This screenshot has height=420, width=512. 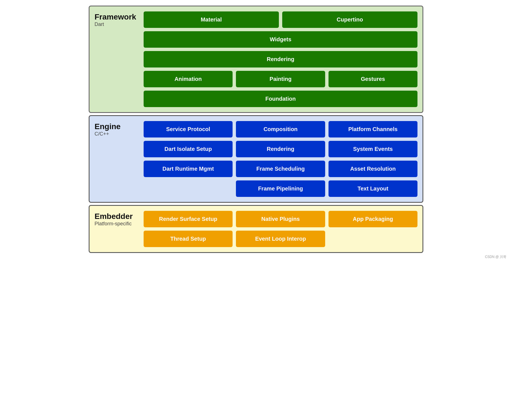 I want to click on framework-row-1: Material Cupertino, so click(x=281, y=20).